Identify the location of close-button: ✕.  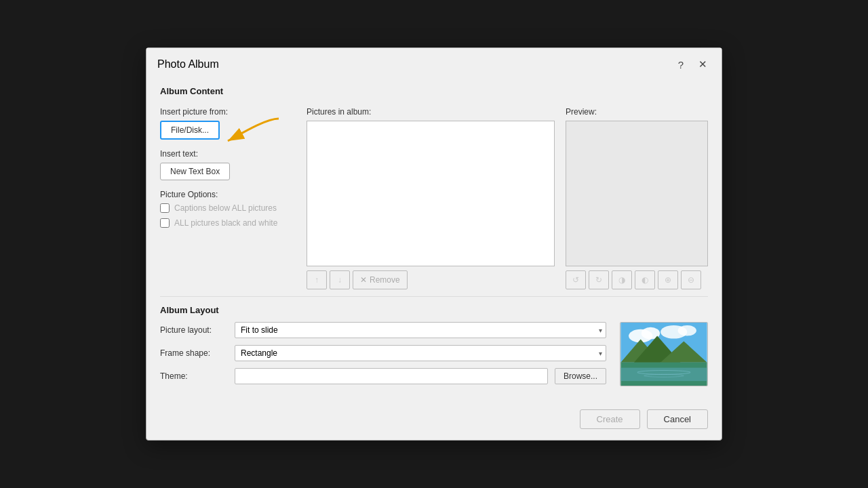
(703, 64).